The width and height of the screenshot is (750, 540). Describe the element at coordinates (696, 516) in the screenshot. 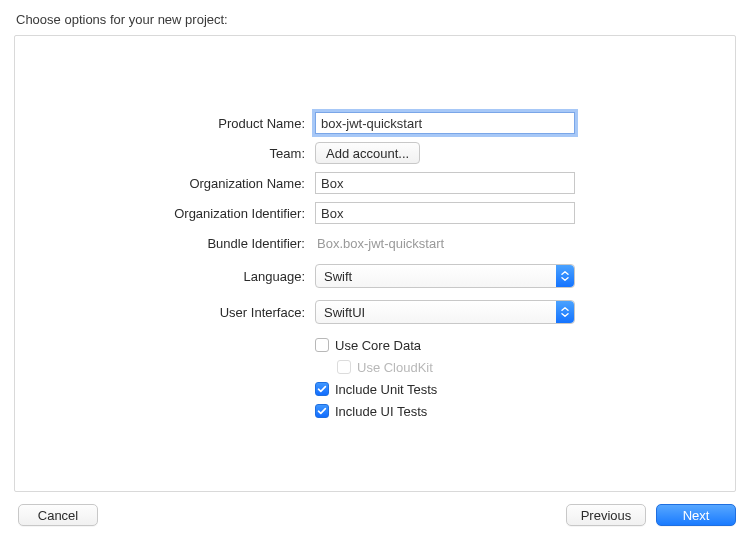

I see `next-label: Next` at that location.